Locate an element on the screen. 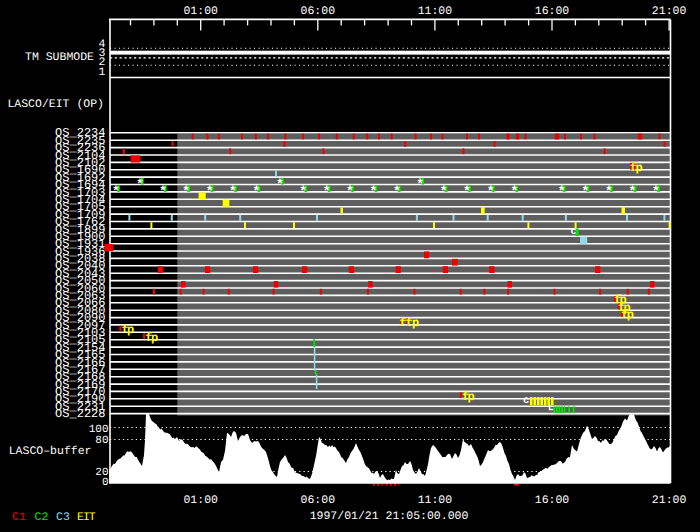 This screenshot has width=700, height=532. svg-text: 1 is located at coordinates (102, 72).